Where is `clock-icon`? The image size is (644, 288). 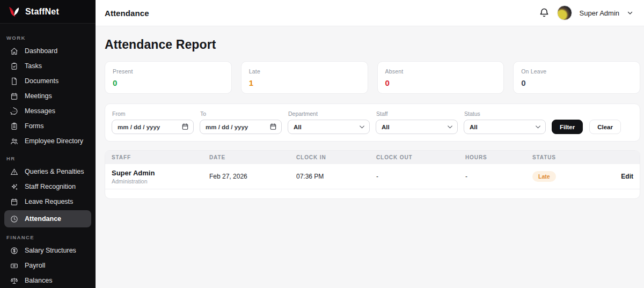
clock-icon is located at coordinates (14, 219).